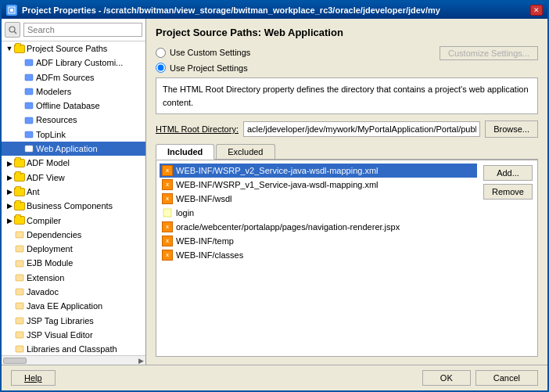  I want to click on html-root-input, so click(361, 129).